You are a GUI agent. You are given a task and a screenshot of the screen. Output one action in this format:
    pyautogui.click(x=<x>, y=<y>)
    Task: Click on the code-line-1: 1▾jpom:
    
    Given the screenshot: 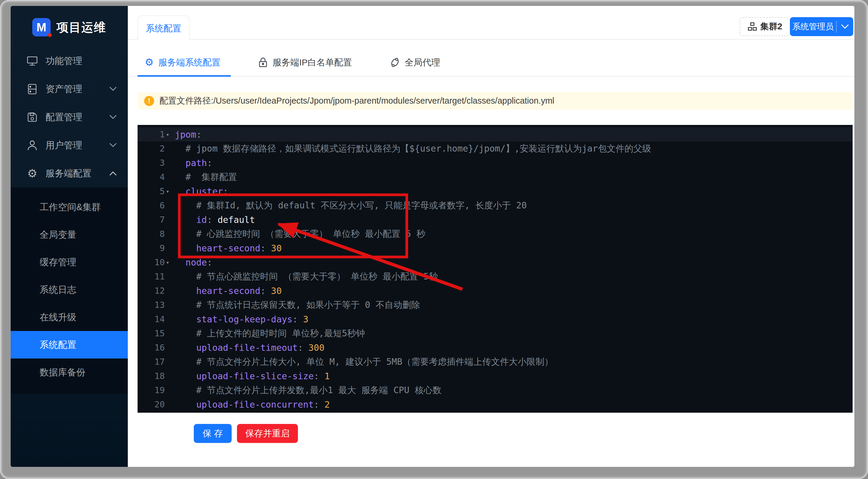 What is the action you would take?
    pyautogui.click(x=495, y=134)
    